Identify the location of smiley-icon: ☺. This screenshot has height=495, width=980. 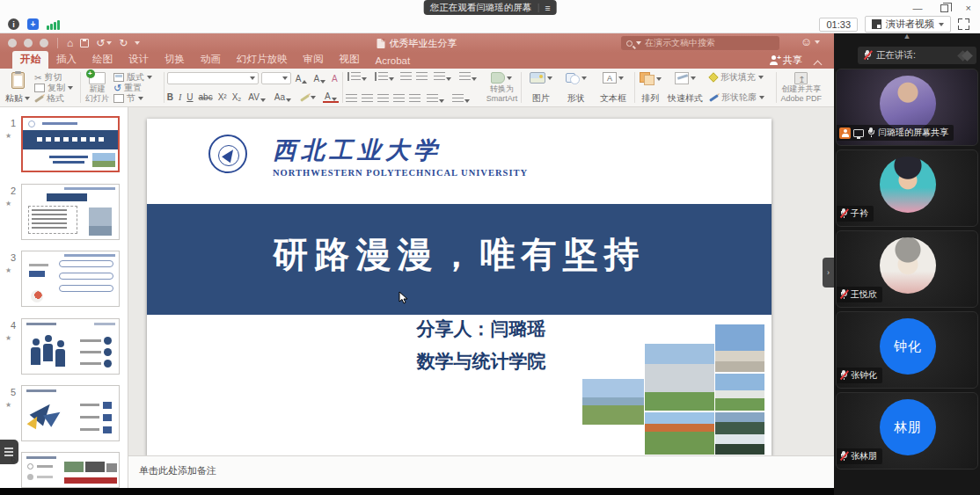
(806, 42).